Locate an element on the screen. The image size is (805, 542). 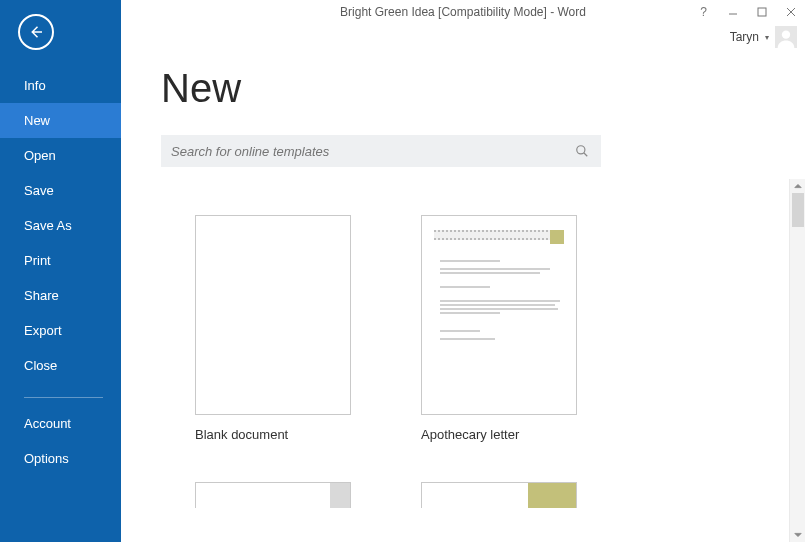
nav-item-save: Save is located at coordinates (60, 190).